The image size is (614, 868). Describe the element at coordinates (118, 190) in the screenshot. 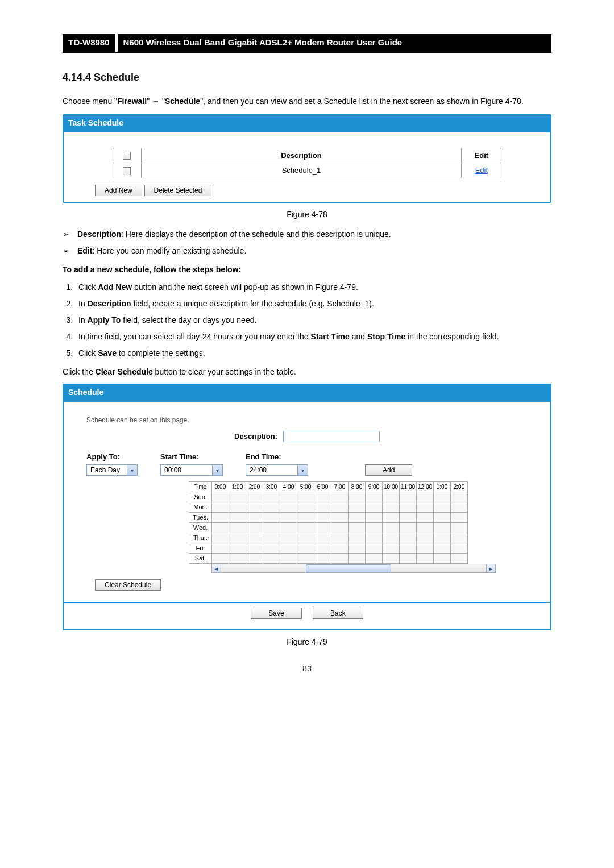

I see `add-new-button: Add New` at that location.